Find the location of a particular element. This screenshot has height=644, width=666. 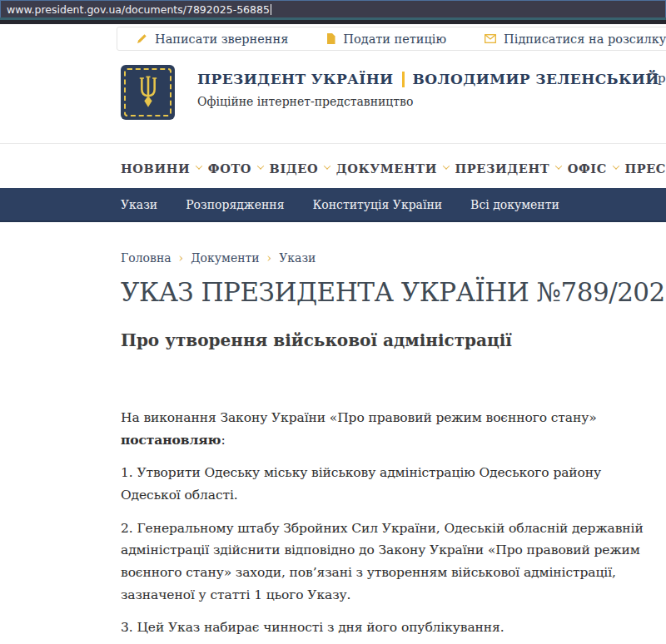

breadcrumb-documents: Документи is located at coordinates (225, 258).